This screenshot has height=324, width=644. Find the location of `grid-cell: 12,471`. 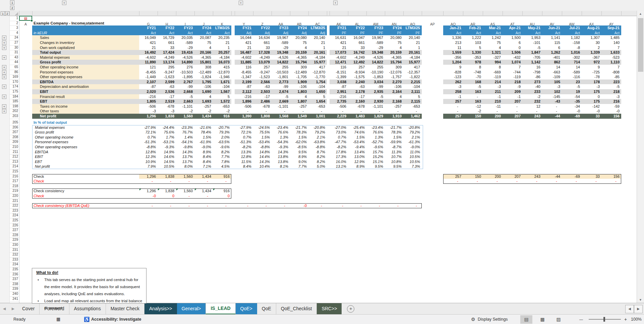

grid-cell: 12,471 is located at coordinates (339, 62).